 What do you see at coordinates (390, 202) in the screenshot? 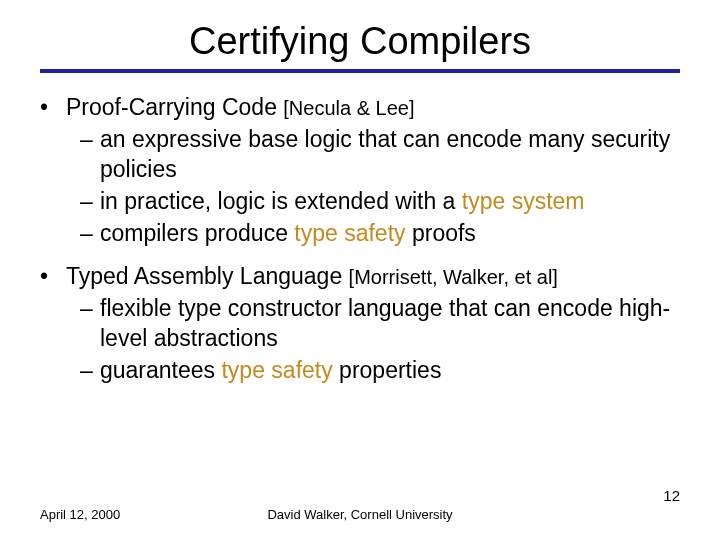
I see `sub-text: in practice, logic is extended with a ty…` at bounding box center [390, 202].